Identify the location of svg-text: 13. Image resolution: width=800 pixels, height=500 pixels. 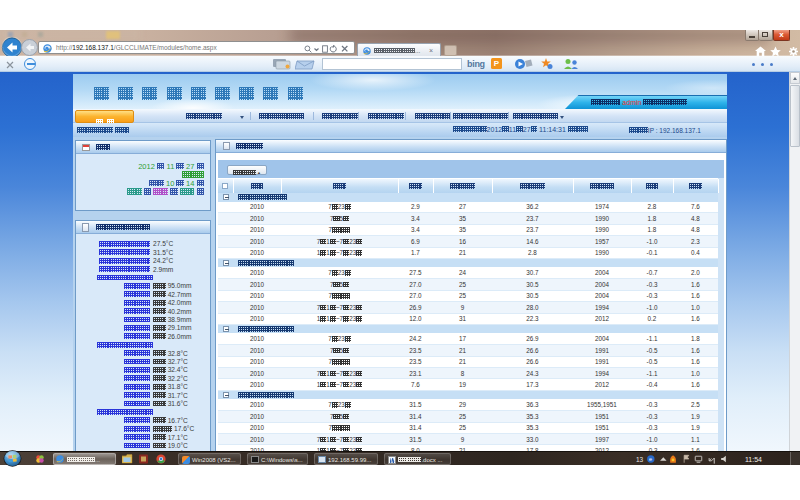
(640, 460).